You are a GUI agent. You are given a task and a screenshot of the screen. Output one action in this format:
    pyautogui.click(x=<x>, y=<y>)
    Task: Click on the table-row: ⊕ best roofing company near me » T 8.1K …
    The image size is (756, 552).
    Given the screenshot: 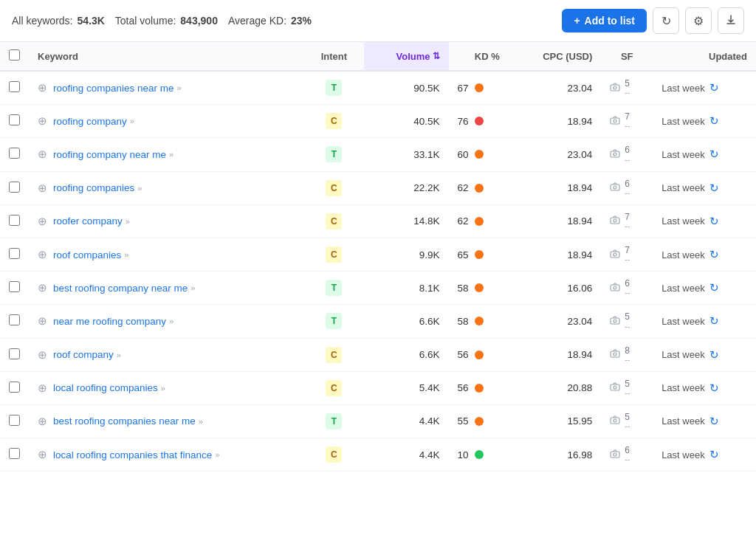 What is the action you would take?
    pyautogui.click(x=378, y=288)
    